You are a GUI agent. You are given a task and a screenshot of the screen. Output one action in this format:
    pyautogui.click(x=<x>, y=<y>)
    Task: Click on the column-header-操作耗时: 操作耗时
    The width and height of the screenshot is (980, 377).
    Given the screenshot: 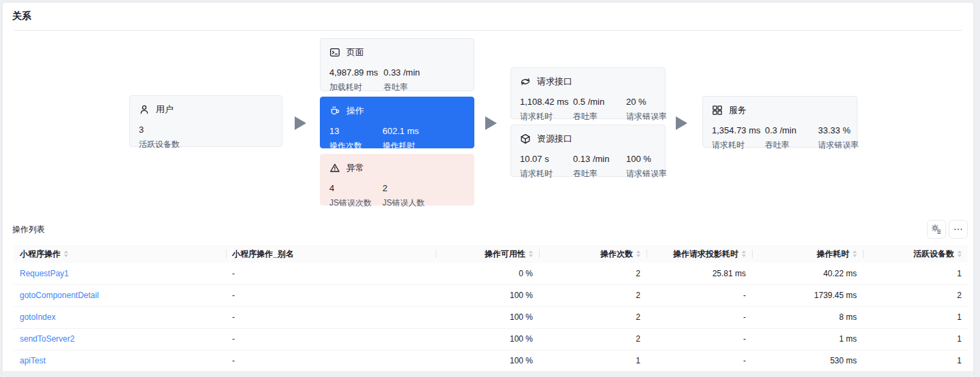 What is the action you would take?
    pyautogui.click(x=807, y=254)
    